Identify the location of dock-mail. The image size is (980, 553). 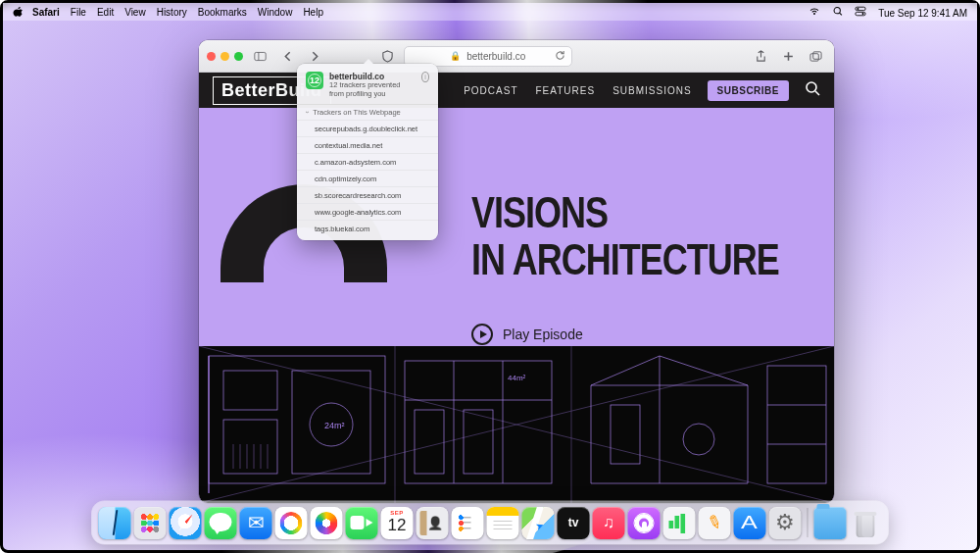
(257, 524).